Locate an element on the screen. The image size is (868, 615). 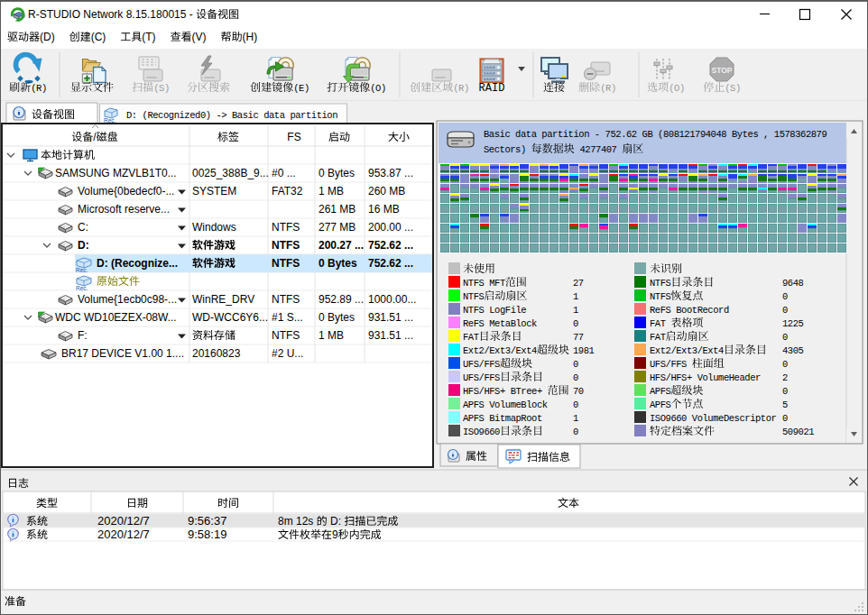
svg-text: (T) is located at coordinates (148, 37).